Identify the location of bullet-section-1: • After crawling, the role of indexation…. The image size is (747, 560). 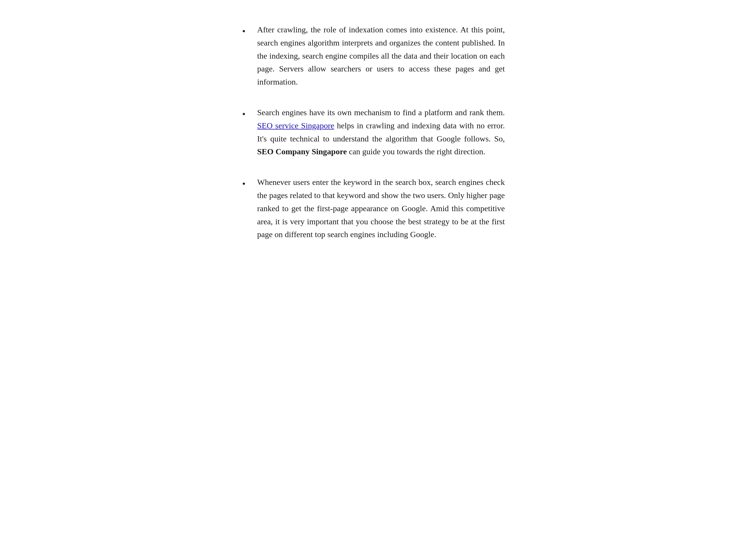
(374, 56).